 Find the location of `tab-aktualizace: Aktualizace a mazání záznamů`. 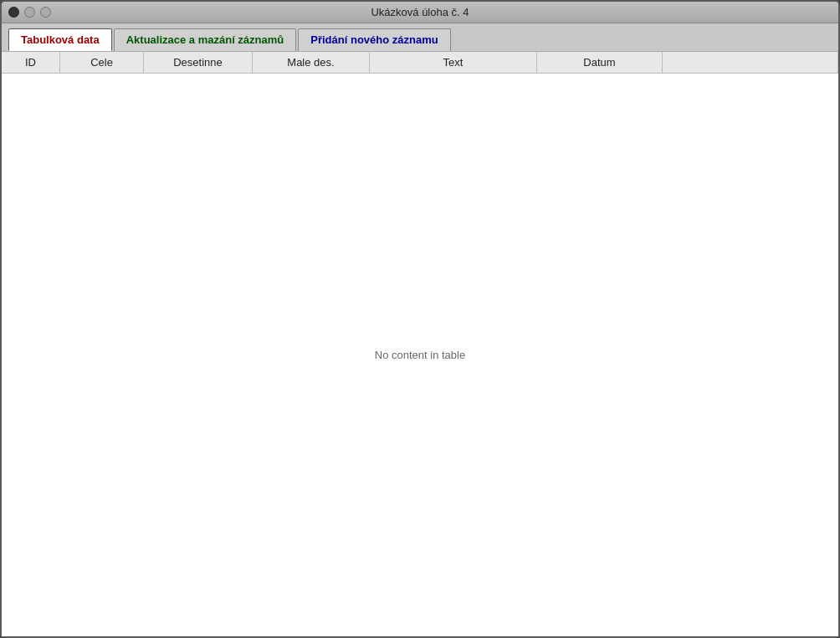

tab-aktualizace: Aktualizace a mazání záznamů is located at coordinates (206, 40).